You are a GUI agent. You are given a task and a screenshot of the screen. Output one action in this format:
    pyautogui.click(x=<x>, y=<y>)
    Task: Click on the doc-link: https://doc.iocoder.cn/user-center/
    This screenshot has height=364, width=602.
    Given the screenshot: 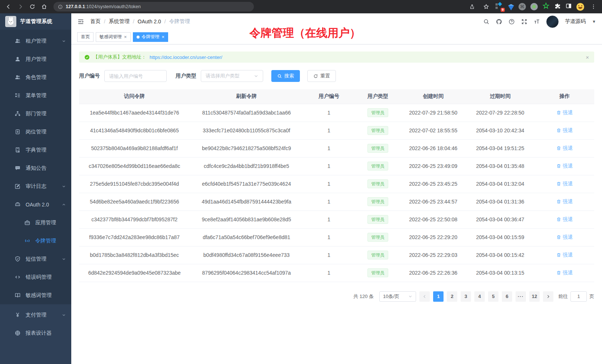 What is the action you would take?
    pyautogui.click(x=186, y=57)
    